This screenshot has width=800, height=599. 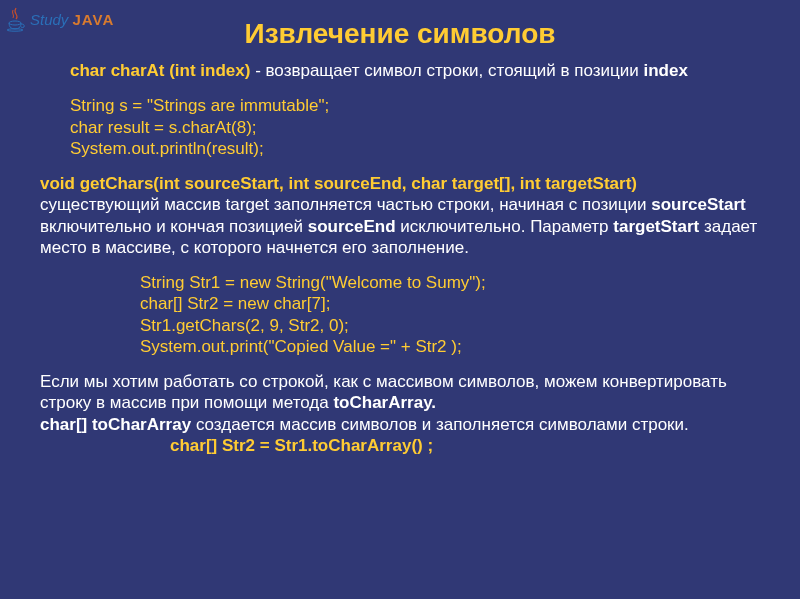 What do you see at coordinates (446, 70) in the screenshot?
I see `desc-1a: - возвращает символ строки, стоящий в по…` at bounding box center [446, 70].